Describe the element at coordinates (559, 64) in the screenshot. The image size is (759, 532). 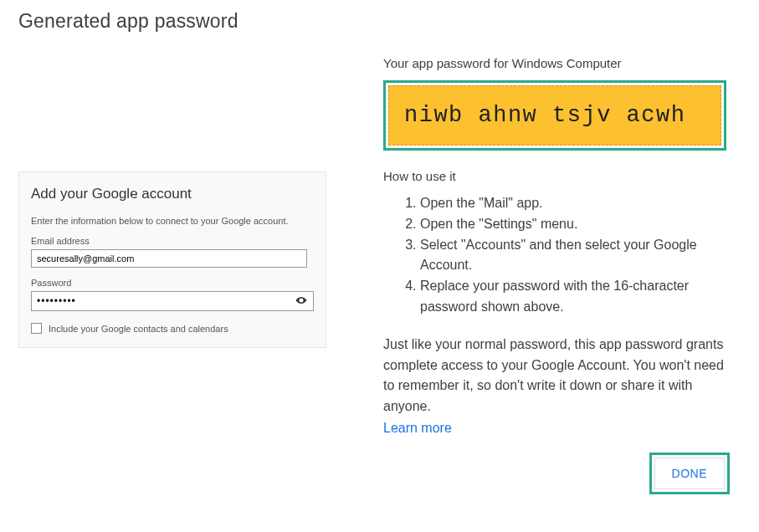
I see `app-password-label: Your app password for Windows Computer` at that location.